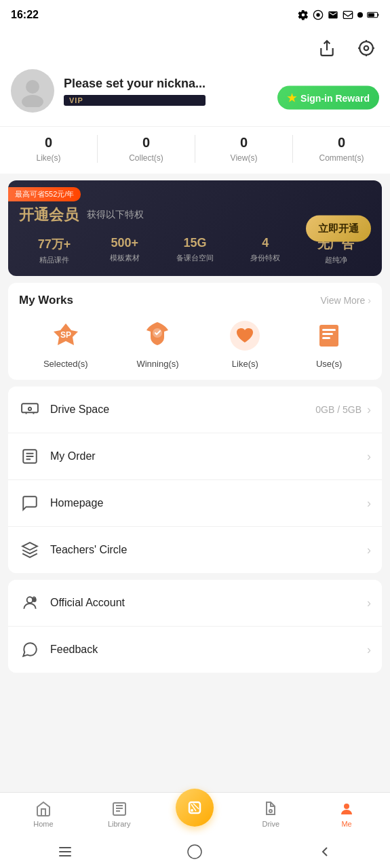 The height and width of the screenshot is (868, 390). Describe the element at coordinates (195, 814) in the screenshot. I see `nav-create` at that location.